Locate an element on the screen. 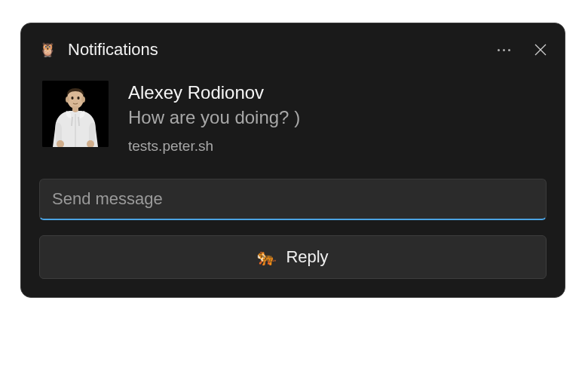 The image size is (588, 380). header-left: 🦉 Notifications is located at coordinates (99, 50).